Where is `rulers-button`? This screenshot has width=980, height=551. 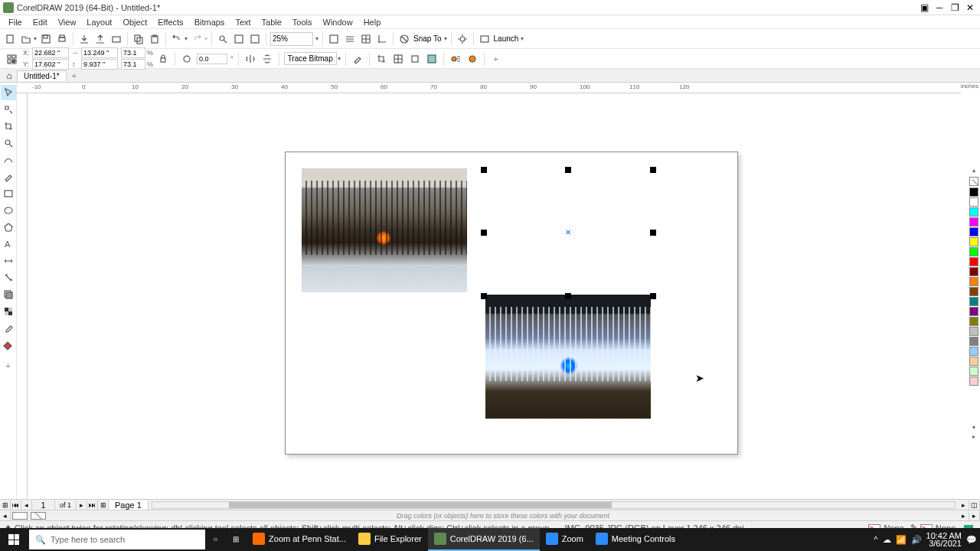 rulers-button is located at coordinates (350, 39).